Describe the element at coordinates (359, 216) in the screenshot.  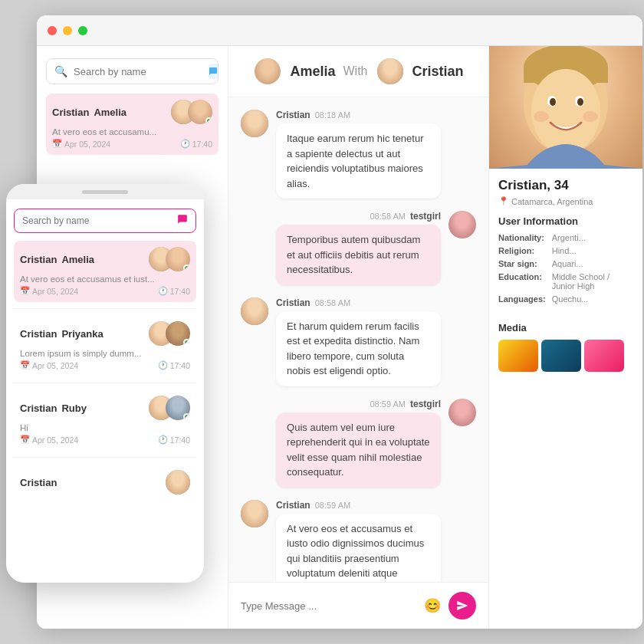
I see `message-meta: 08:58 AM testgirl` at that location.